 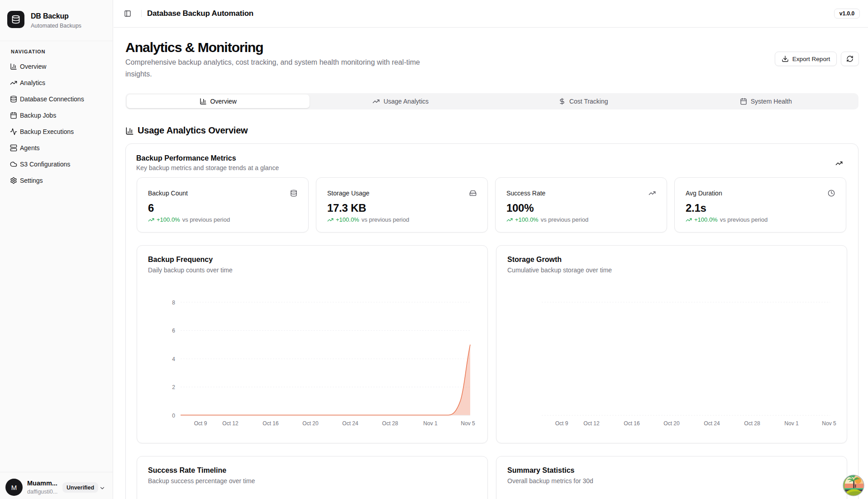 What do you see at coordinates (174, 359) in the screenshot?
I see `svg-text: 4` at bounding box center [174, 359].